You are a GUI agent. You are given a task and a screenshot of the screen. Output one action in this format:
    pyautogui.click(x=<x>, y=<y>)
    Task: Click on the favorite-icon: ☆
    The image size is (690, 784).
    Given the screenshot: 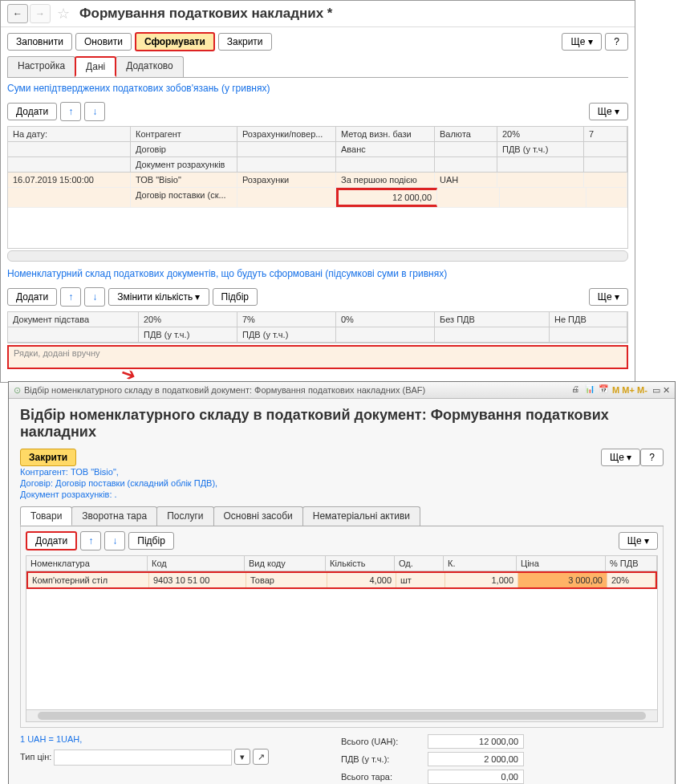 What is the action you would take?
    pyautogui.click(x=63, y=14)
    